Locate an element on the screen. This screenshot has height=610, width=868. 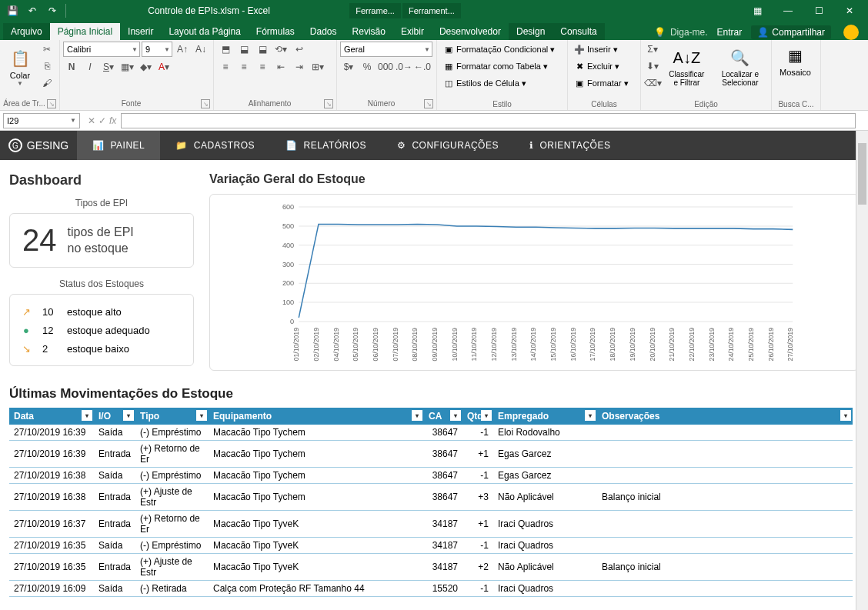
decrease-font-icon: A↓ is located at coordinates (201, 49).